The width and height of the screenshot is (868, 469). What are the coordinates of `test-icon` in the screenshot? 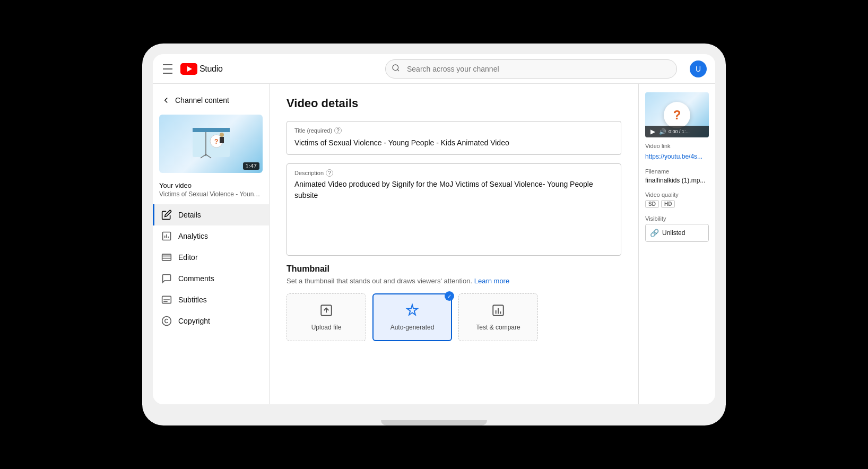 It's located at (498, 312).